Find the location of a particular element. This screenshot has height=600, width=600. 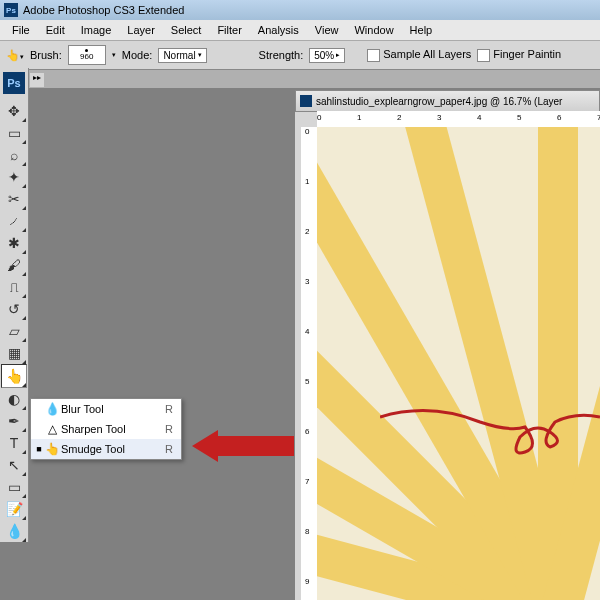

document-title-bar: sahlinstudio_explearngrow_paper4.jpg @ 1… is located at coordinates (448, 101).